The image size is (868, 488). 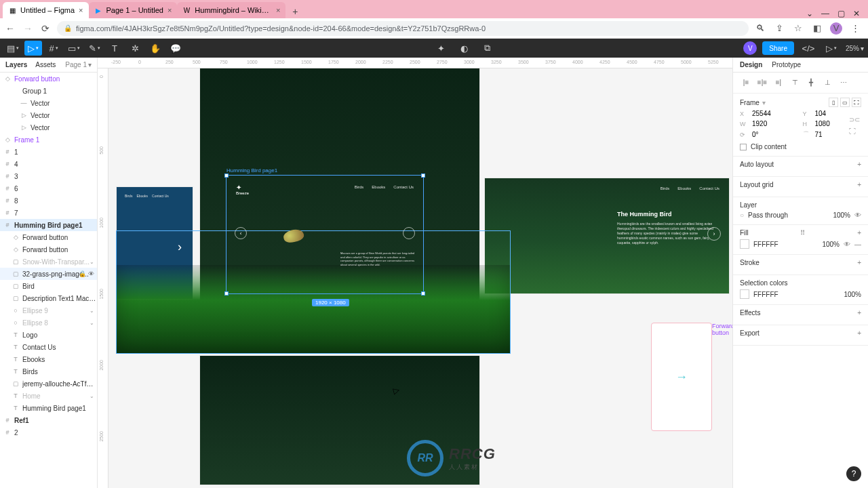 I want to click on fill-styles-button: ⠿, so click(x=803, y=233).